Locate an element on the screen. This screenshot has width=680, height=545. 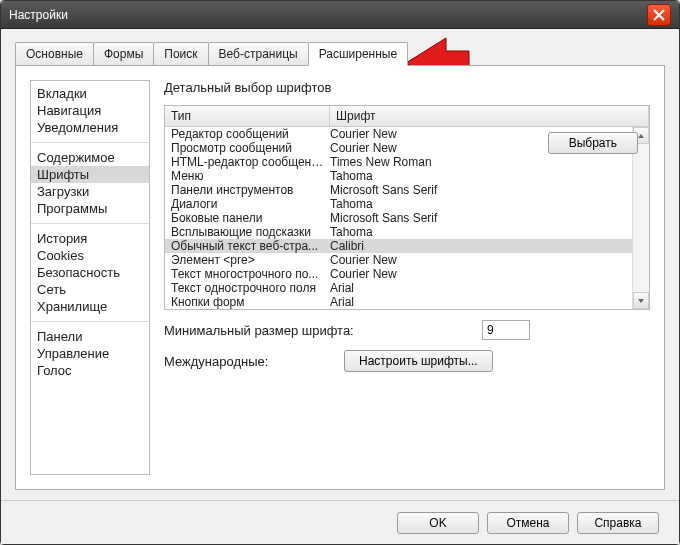
tab-bar: Основные Формы Поиск Веб-страницы Расшир… is located at coordinates (340, 47).